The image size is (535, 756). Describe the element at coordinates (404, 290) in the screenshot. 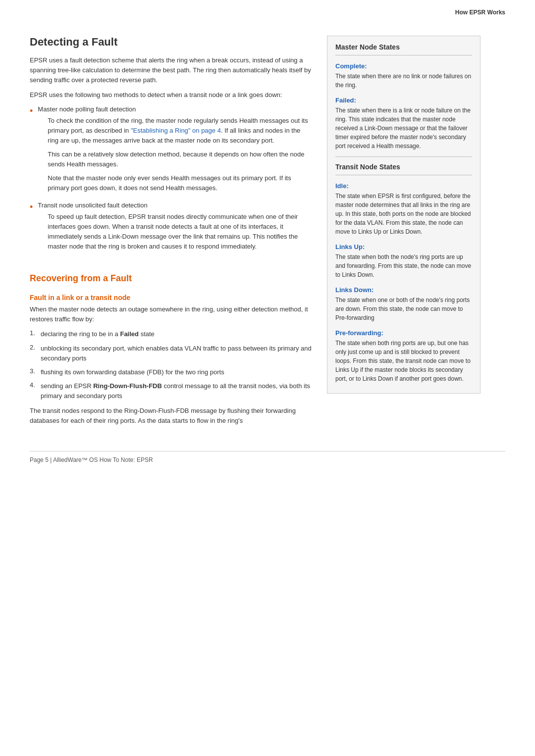

I see `links-down-label: Links Down:` at that location.